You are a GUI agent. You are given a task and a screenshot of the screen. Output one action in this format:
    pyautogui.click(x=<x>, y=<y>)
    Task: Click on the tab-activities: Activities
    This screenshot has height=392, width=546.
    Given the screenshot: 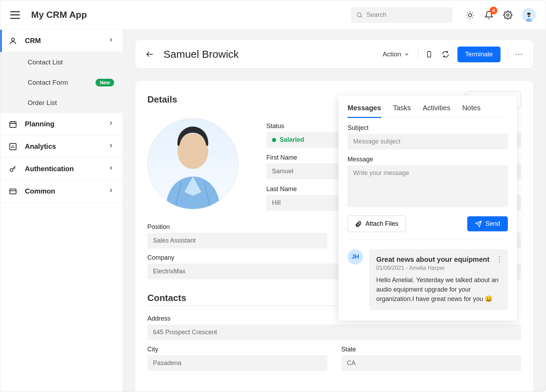 What is the action you would take?
    pyautogui.click(x=437, y=110)
    